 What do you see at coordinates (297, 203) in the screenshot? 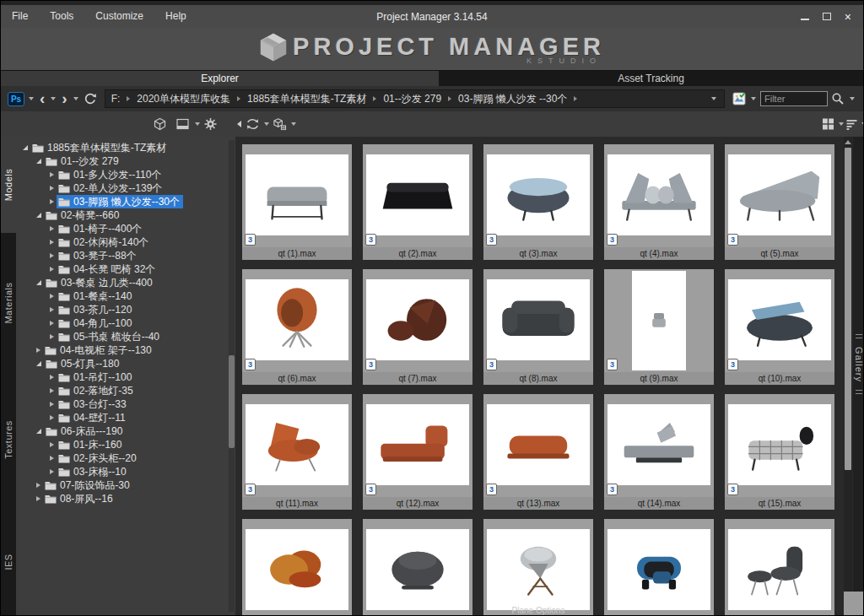
I see `asset-card: 3qt (1).max` at bounding box center [297, 203].